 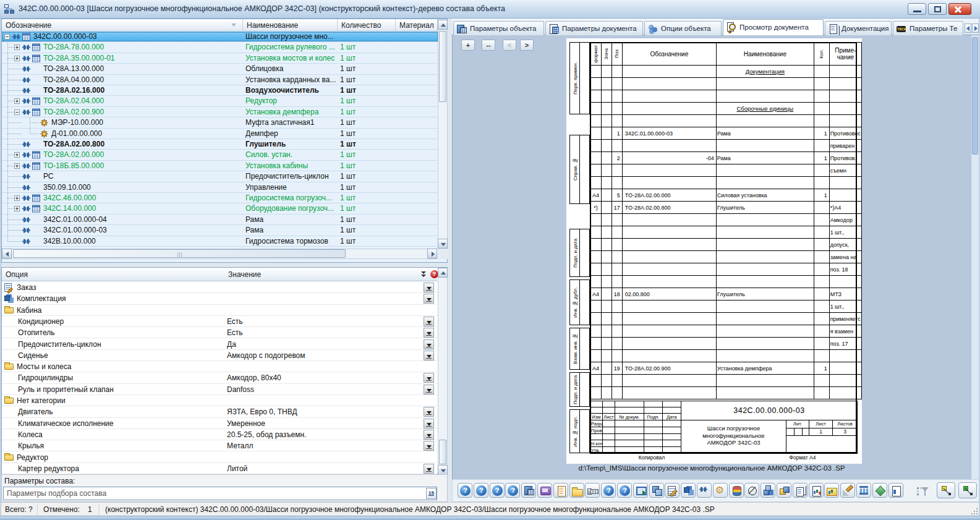 I want to click on tab-doc-preview: Просмотр документа, so click(x=773, y=27).